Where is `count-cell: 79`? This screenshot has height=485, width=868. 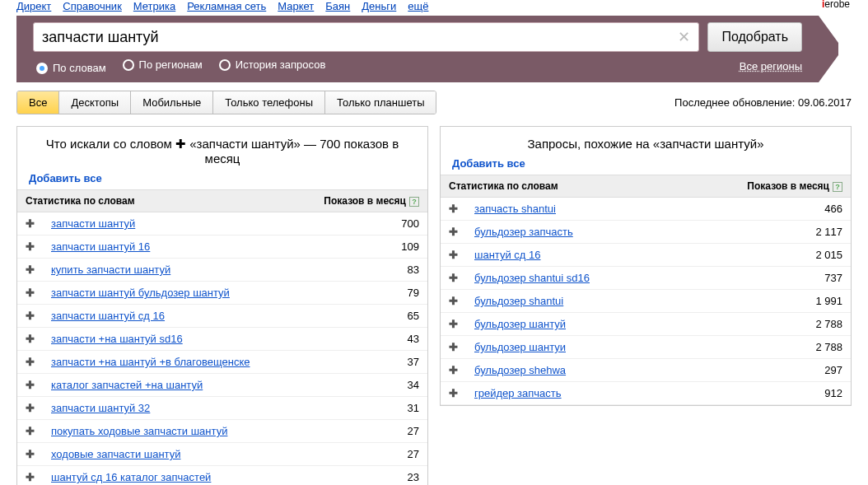
count-cell: 79 is located at coordinates (362, 293).